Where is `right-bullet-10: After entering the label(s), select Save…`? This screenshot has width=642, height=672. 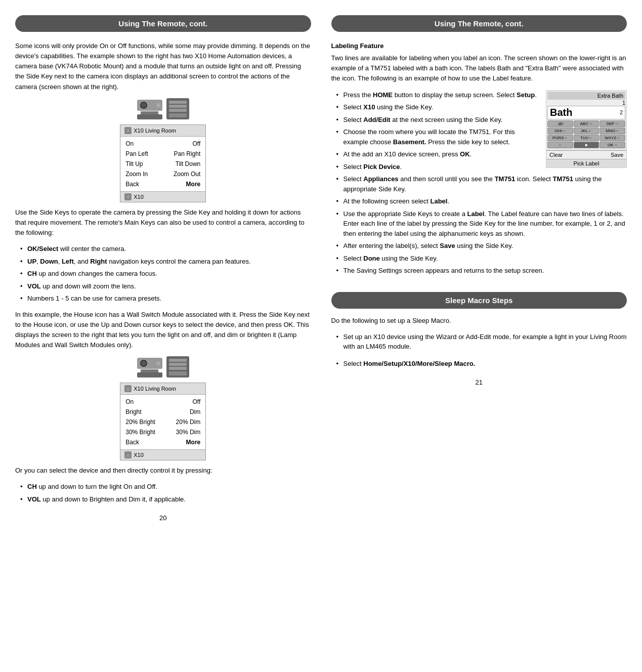
right-bullet-10: After entering the label(s), select Save… is located at coordinates (482, 246).